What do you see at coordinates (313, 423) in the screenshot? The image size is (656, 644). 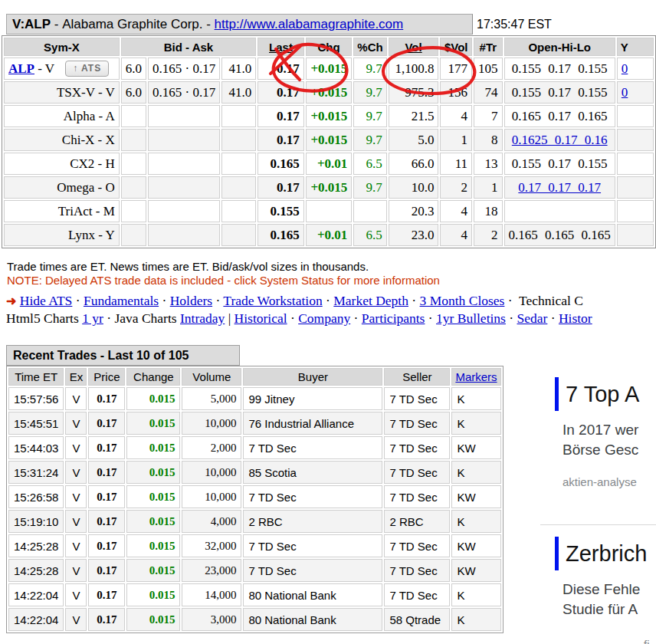 I see `cell-buyer: 76 Industrial Alliance` at bounding box center [313, 423].